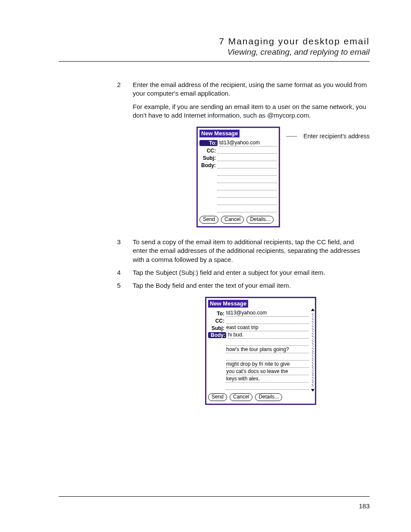 This screenshot has height=532, width=411. I want to click on step-number: 3, so click(118, 251).